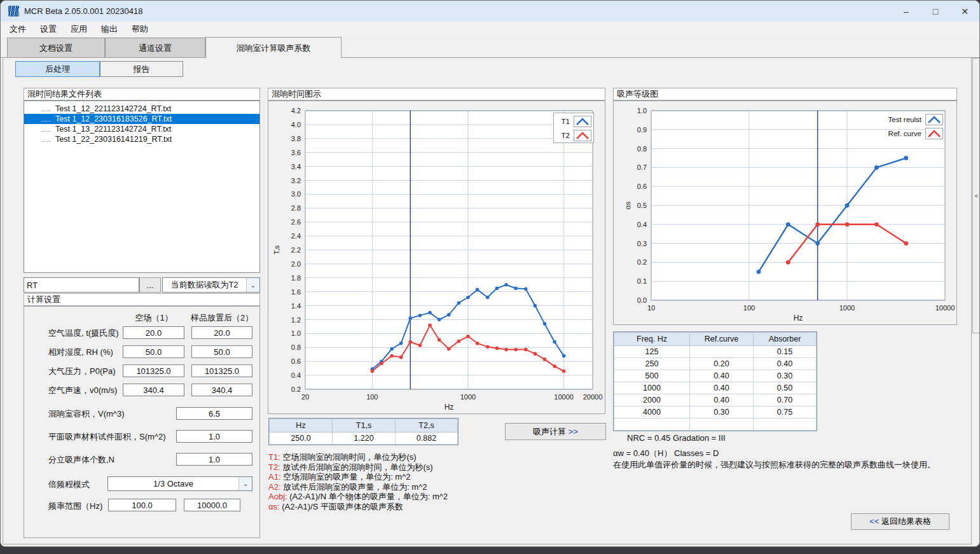 Image resolution: width=980 pixels, height=554 pixels. What do you see at coordinates (436, 94) in the screenshot?
I see `rt-chart-panel-title: 混响时间图示` at bounding box center [436, 94].